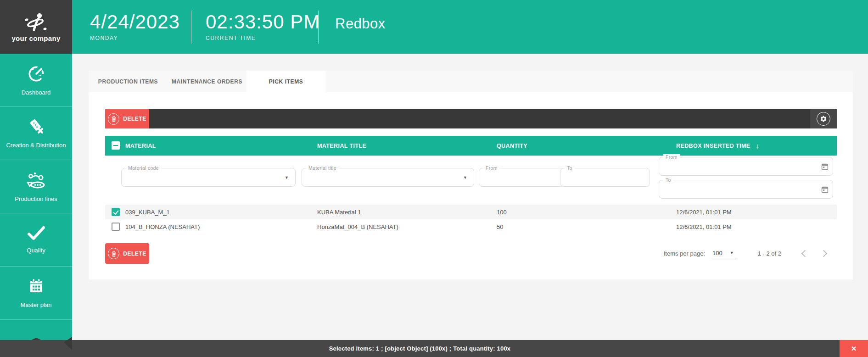 This screenshot has height=357, width=868. Describe the element at coordinates (36, 74) in the screenshot. I see `gauge-icon` at that location.